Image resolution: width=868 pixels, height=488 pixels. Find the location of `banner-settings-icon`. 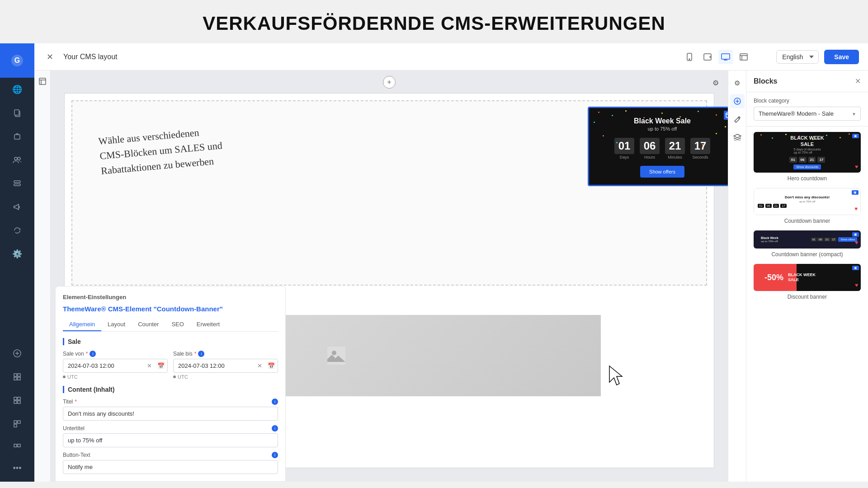

banner-settings-icon is located at coordinates (726, 115).